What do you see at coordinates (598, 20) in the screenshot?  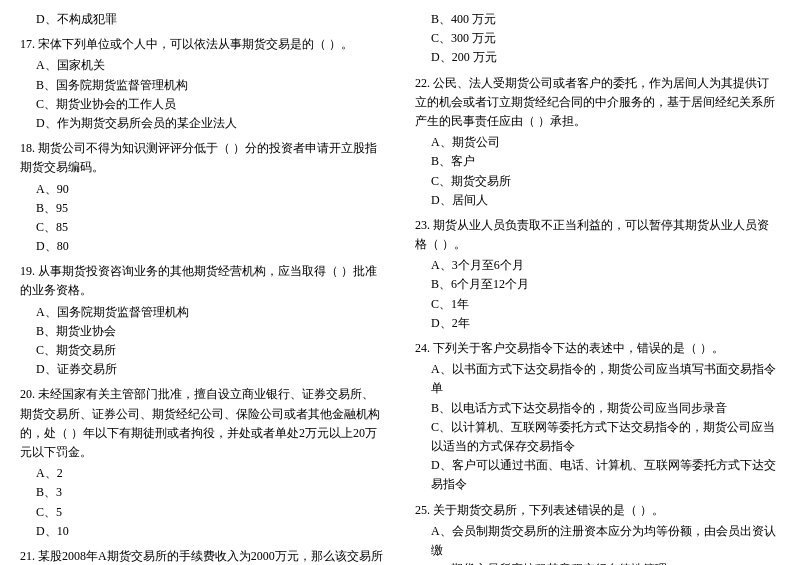 I see `q21-opt-b: B、400 万元` at bounding box center [598, 20].